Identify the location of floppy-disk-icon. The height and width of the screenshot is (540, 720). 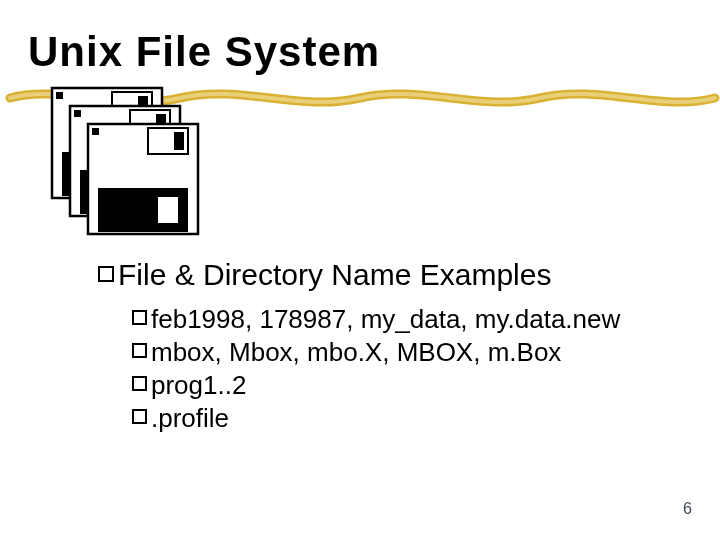
(128, 164).